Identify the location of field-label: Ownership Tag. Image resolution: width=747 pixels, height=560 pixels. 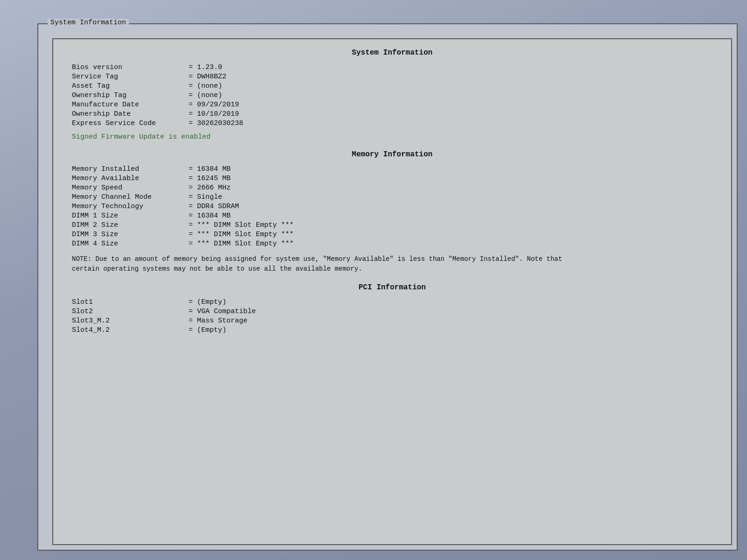
(130, 95).